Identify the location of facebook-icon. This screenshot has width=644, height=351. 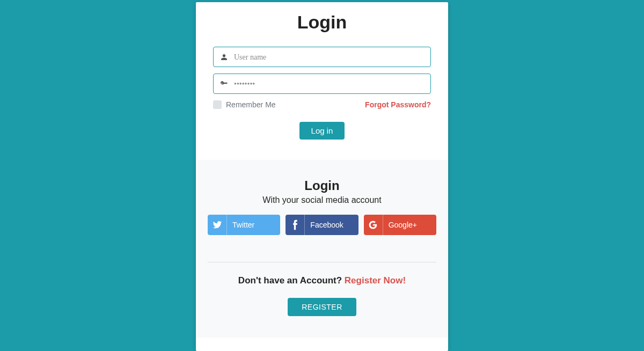
(295, 225).